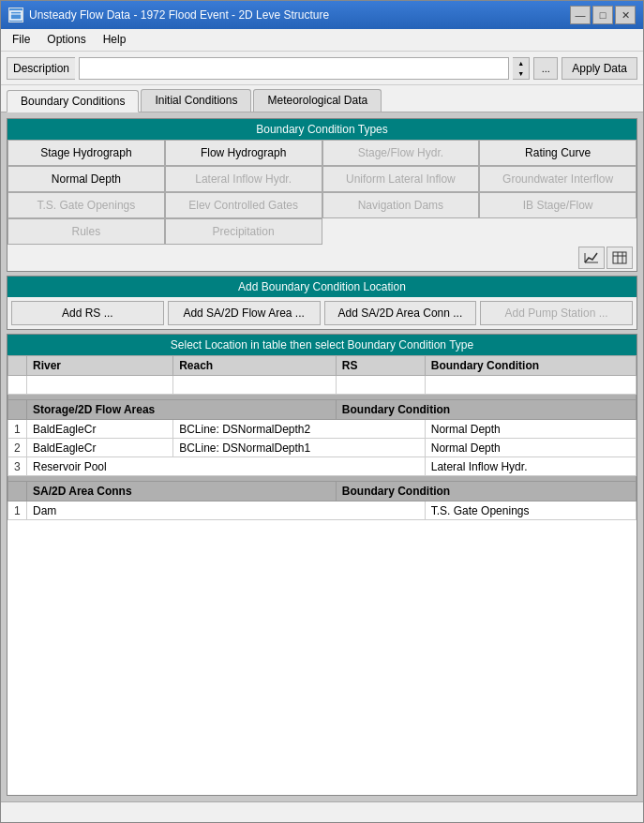  I want to click on add-sa-2d-flow-area-button: Add SA/2D Flow Area ..., so click(244, 313).